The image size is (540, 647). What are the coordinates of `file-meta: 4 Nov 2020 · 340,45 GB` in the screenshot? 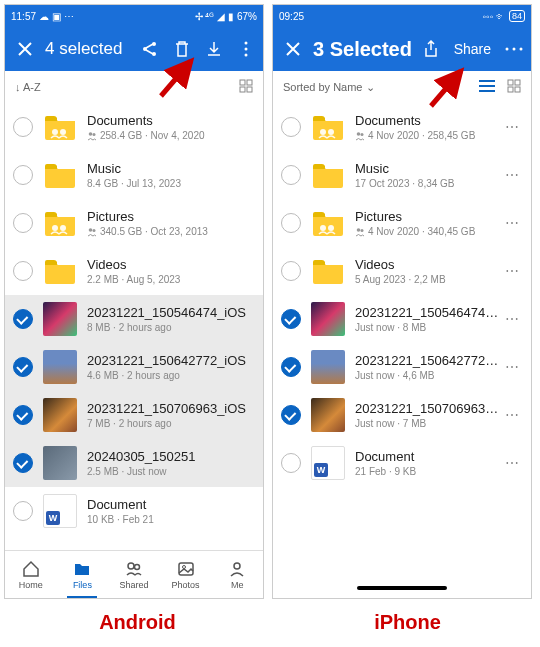 It's located at (428, 232).